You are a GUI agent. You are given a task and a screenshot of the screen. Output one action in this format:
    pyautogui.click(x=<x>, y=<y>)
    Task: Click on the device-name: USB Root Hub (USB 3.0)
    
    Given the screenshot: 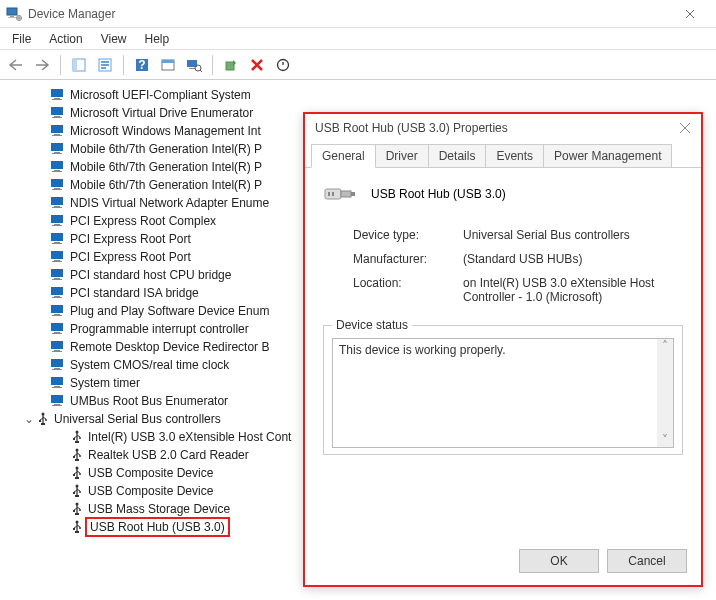 What is the action you would take?
    pyautogui.click(x=438, y=194)
    